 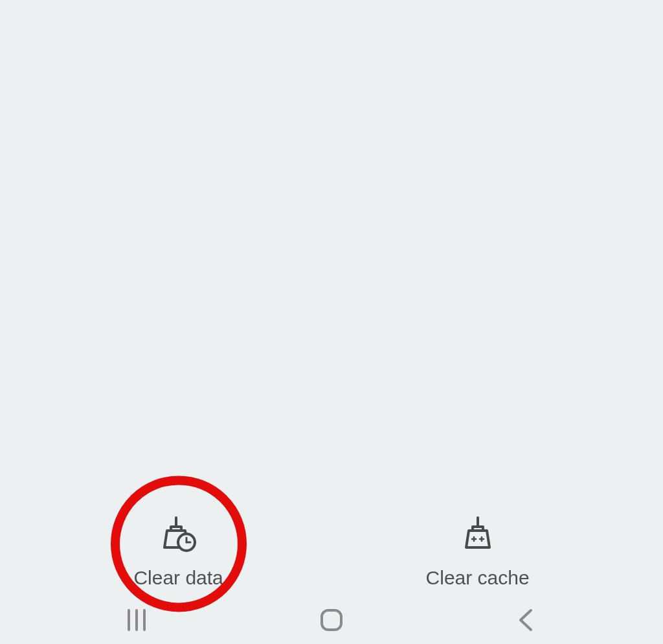 What do you see at coordinates (332, 620) in the screenshot?
I see `home-icon` at bounding box center [332, 620].